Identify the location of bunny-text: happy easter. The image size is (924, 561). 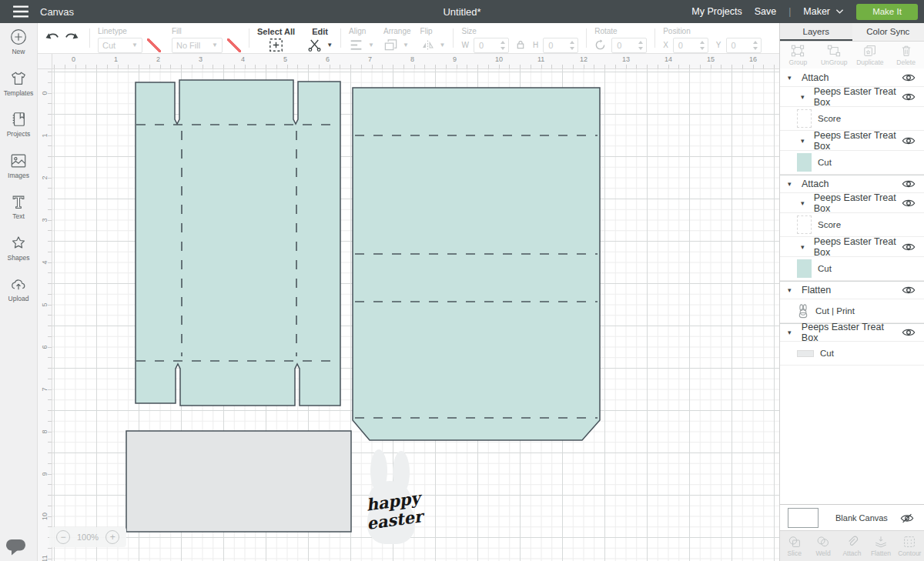
(396, 511).